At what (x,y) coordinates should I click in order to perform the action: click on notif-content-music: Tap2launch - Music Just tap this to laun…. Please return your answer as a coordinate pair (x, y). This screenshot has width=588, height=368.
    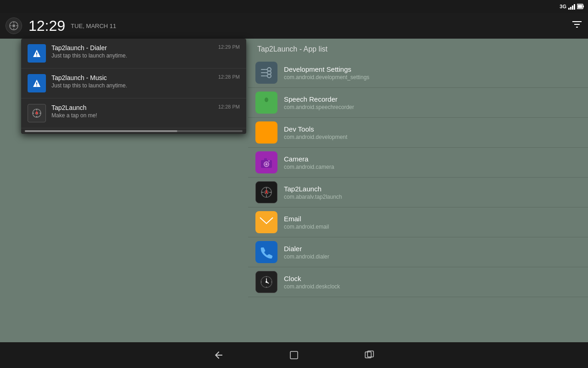
    Looking at the image, I should click on (133, 81).